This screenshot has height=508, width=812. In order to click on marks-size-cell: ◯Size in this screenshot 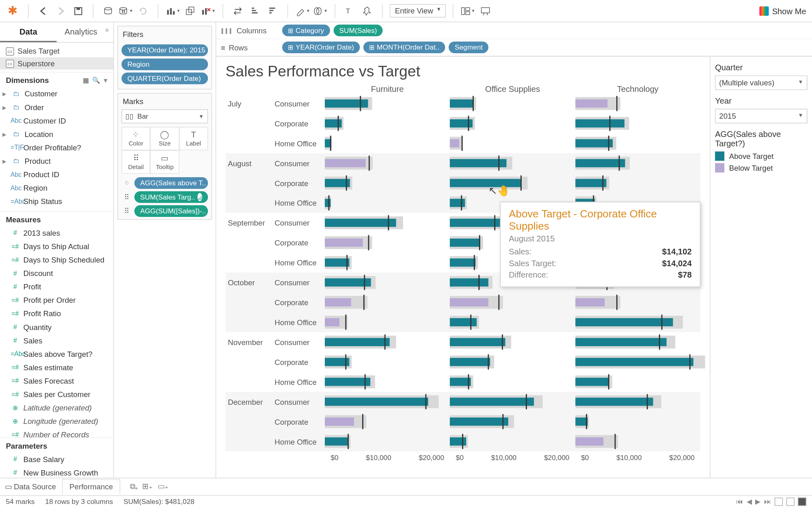, I will do `click(165, 139)`.